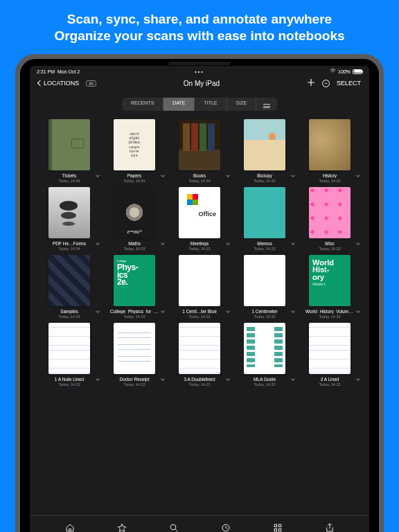 This screenshot has width=399, height=532. I want to click on item-name: Doctor Receipt, so click(134, 380).